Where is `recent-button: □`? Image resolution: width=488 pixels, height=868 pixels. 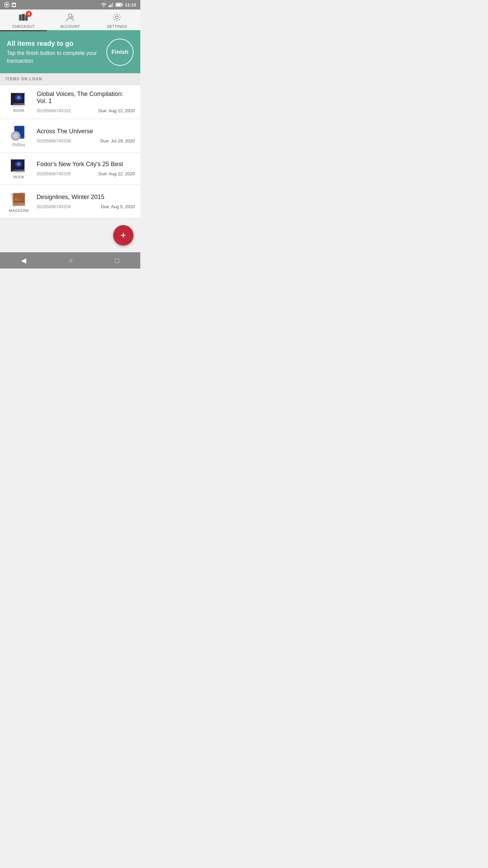 recent-button: □ is located at coordinates (117, 260).